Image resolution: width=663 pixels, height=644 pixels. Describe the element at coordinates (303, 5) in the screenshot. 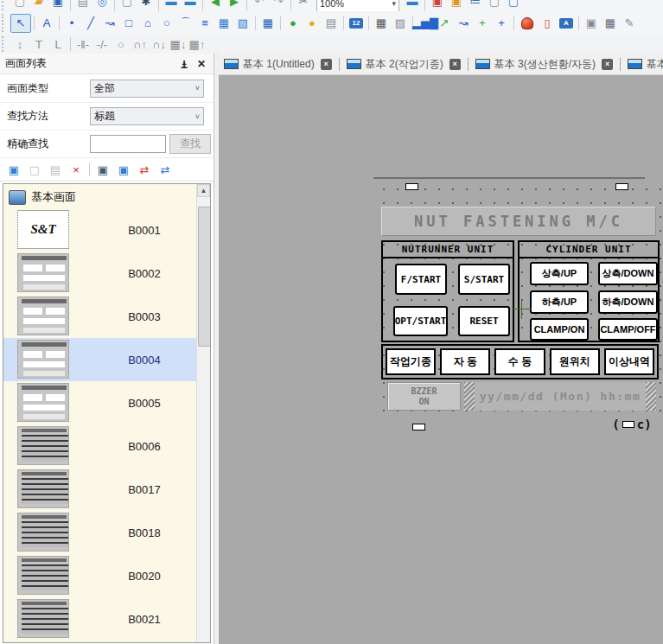

I see `cut-icon: ✂` at that location.